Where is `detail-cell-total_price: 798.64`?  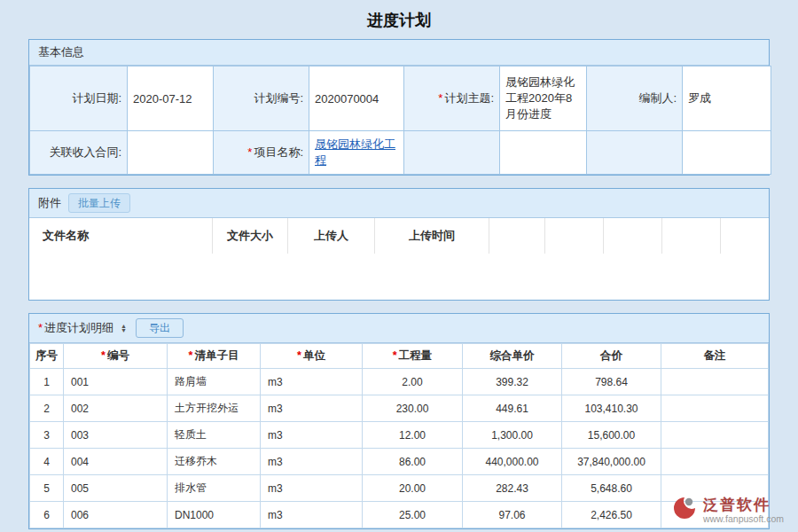
detail-cell-total_price: 798.64 is located at coordinates (612, 382).